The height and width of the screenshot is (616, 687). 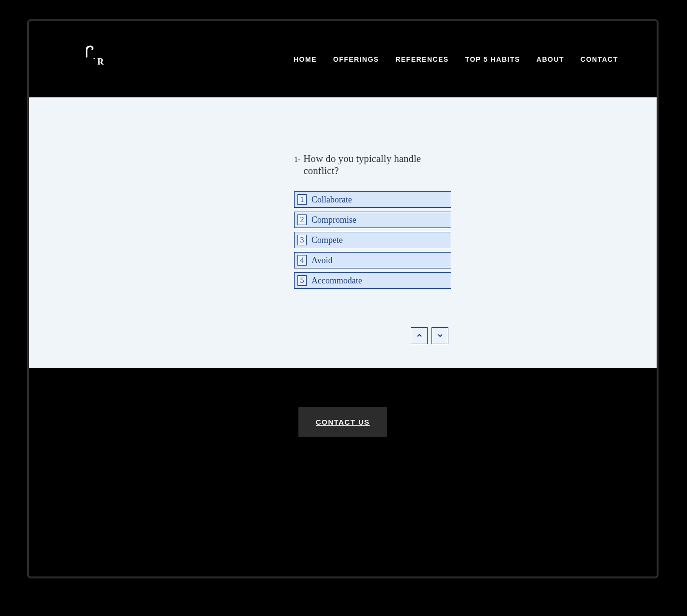 I want to click on prev-button, so click(x=419, y=335).